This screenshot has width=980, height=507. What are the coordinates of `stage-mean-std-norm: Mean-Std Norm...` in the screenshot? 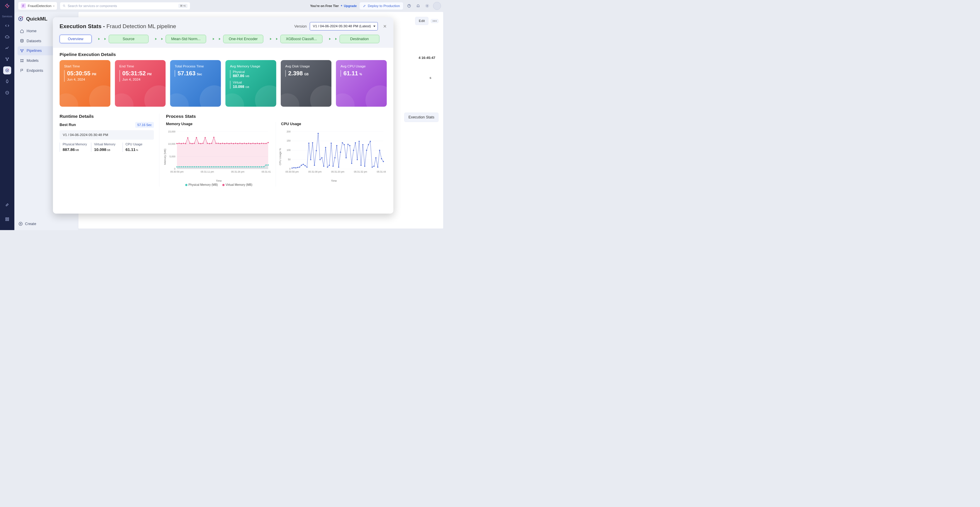 It's located at (186, 39).